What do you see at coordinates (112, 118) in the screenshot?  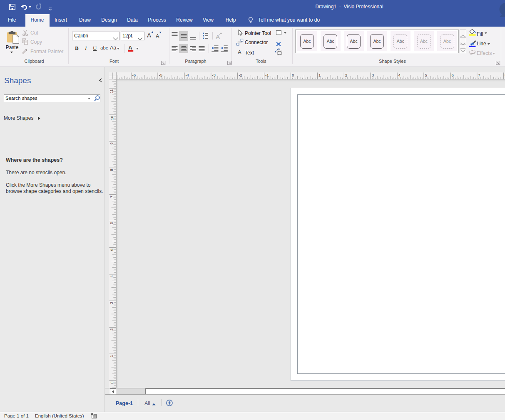 I see `svg-text: 10` at bounding box center [112, 118].